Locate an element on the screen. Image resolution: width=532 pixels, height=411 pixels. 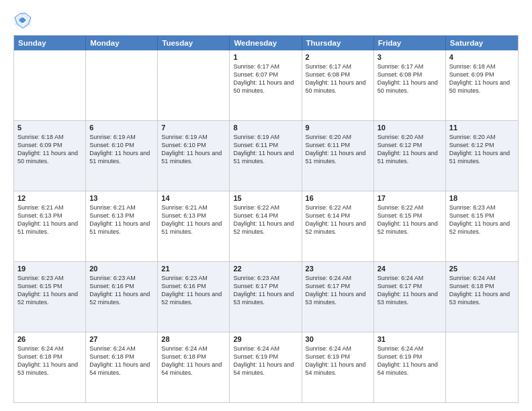
day-number: 10 is located at coordinates (410, 128).